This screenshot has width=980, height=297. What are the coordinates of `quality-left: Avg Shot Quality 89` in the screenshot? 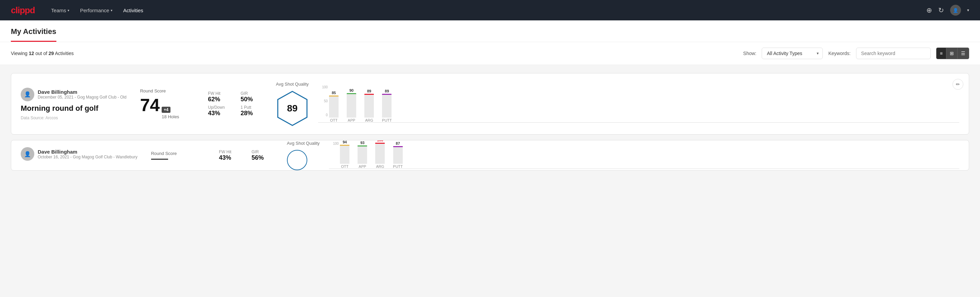 It's located at (292, 104).